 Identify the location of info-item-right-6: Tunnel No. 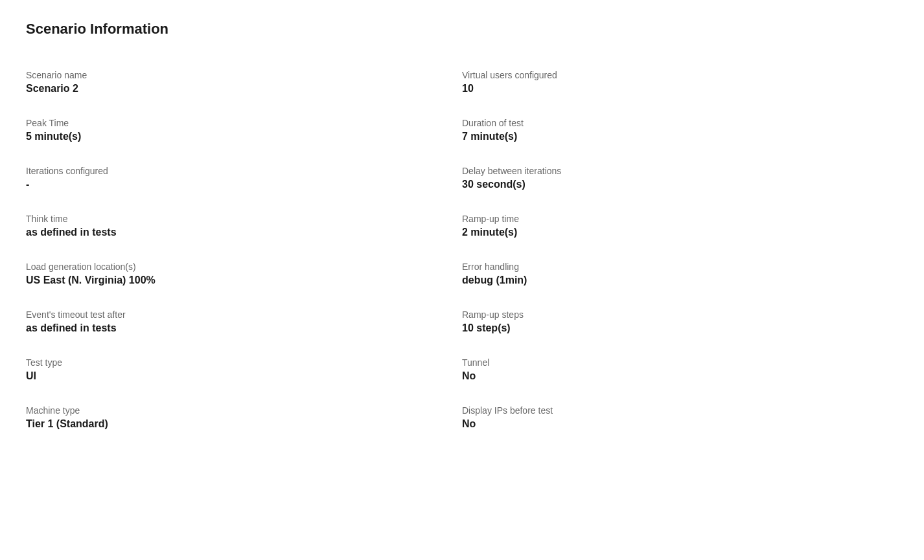
(680, 370).